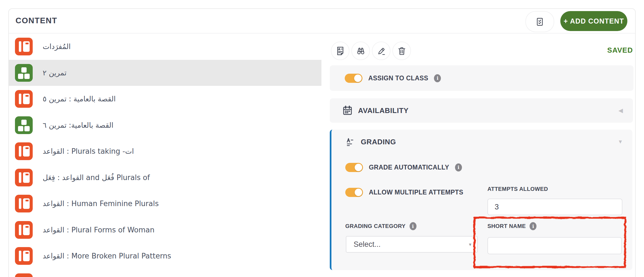 Image resolution: width=644 pixels, height=277 pixels. What do you see at coordinates (165, 99) in the screenshot?
I see `content-list-item: القصة بالعامية : تمرين ٥` at bounding box center [165, 99].